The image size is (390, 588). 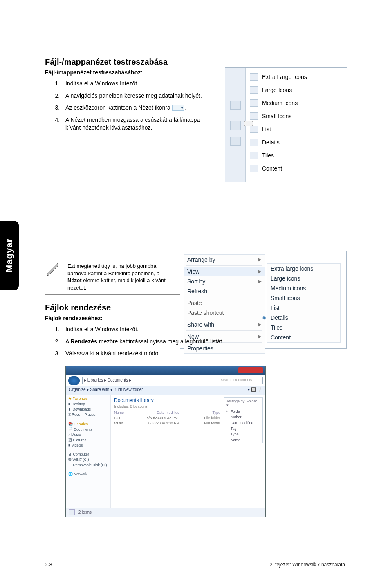 What do you see at coordinates (88, 474) in the screenshot?
I see `sb-network: 🌐 Network` at bounding box center [88, 474].